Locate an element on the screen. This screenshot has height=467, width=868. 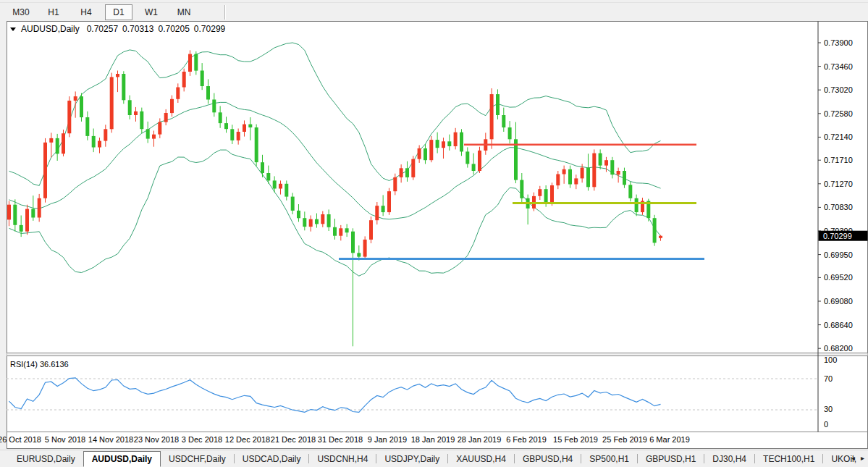
date-label: 23 Nov 2018 is located at coordinates (156, 439).